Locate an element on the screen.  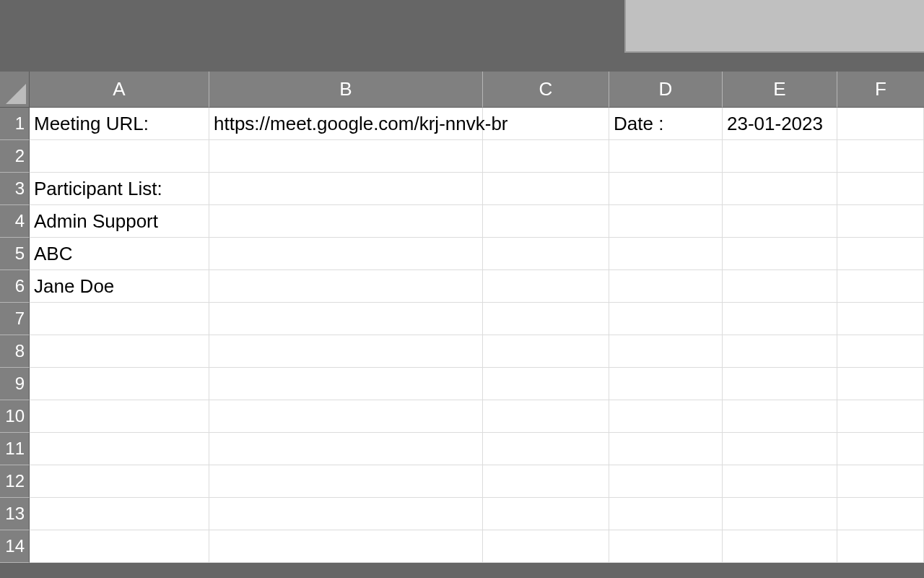
cell-B12 is located at coordinates (346, 481).